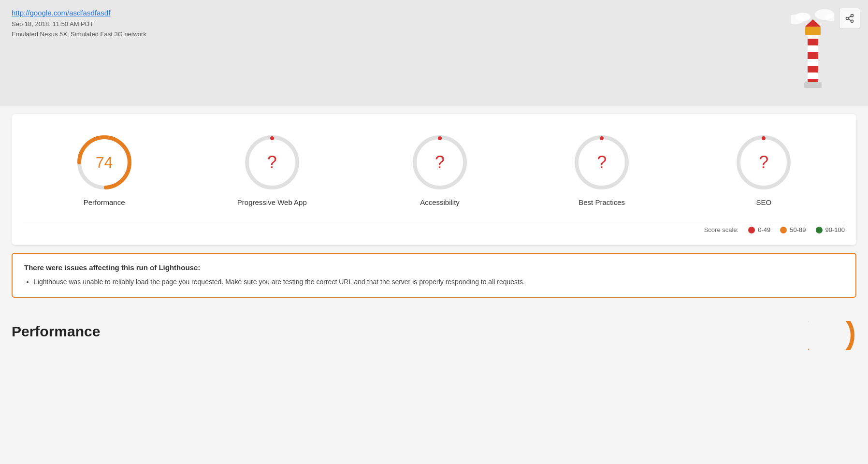  I want to click on score-item-performance: 74 Performance, so click(104, 170).